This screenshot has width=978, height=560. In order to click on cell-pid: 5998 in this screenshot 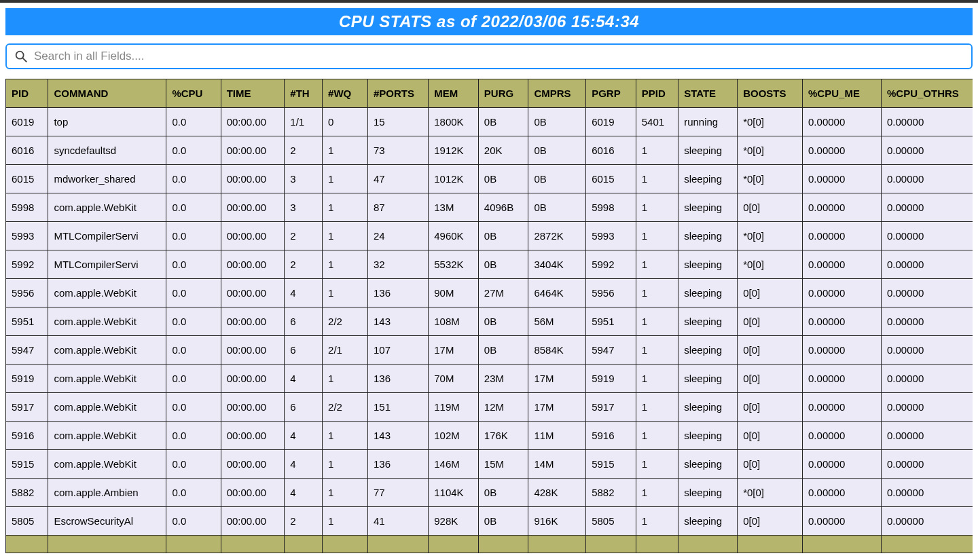, I will do `click(27, 208)`.